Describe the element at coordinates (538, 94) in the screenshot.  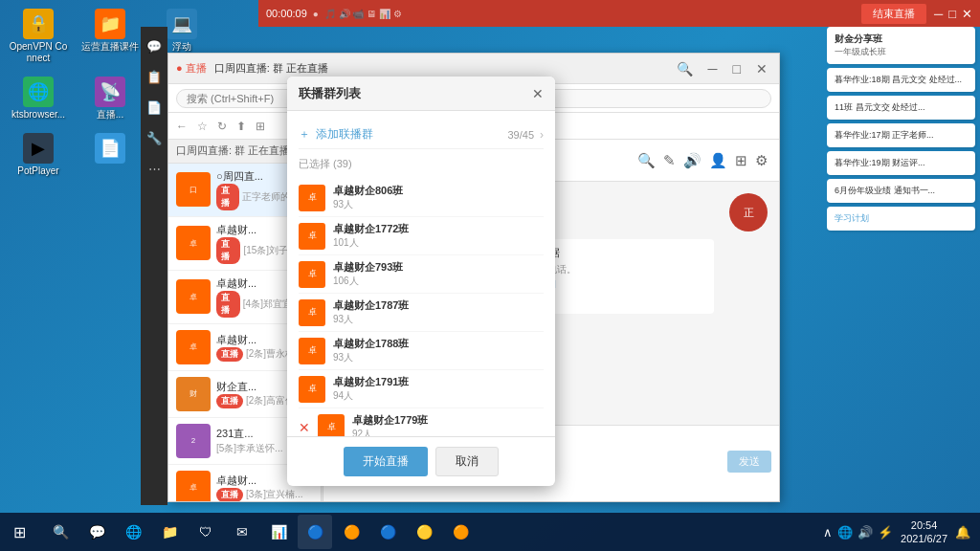
I see `modal-close-btn: ✕` at that location.